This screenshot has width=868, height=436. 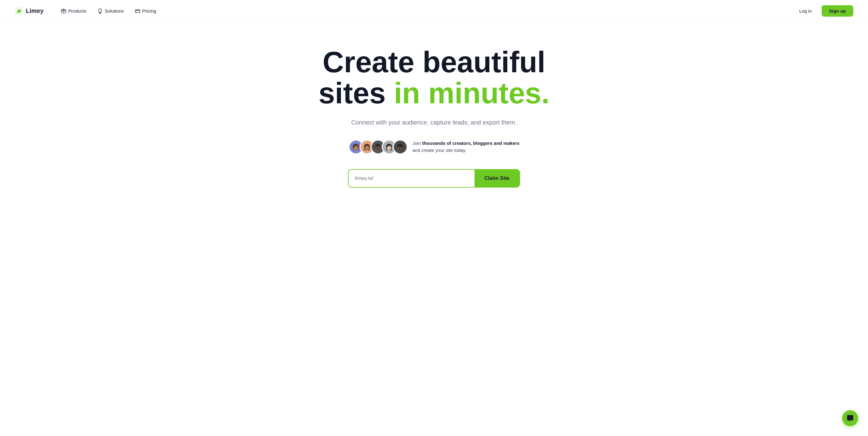 What do you see at coordinates (434, 11) in the screenshot?
I see `navbar: Limey Products Solutions` at bounding box center [434, 11].